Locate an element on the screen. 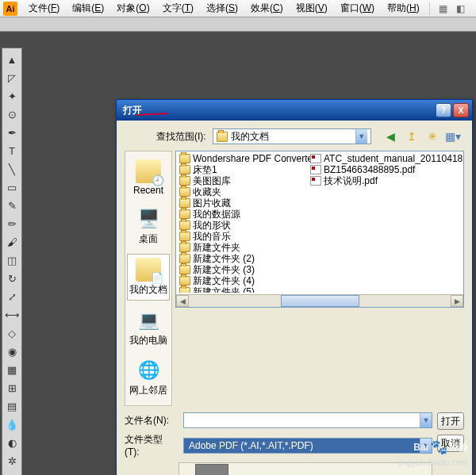  desktop-icon is located at coordinates (148, 219).